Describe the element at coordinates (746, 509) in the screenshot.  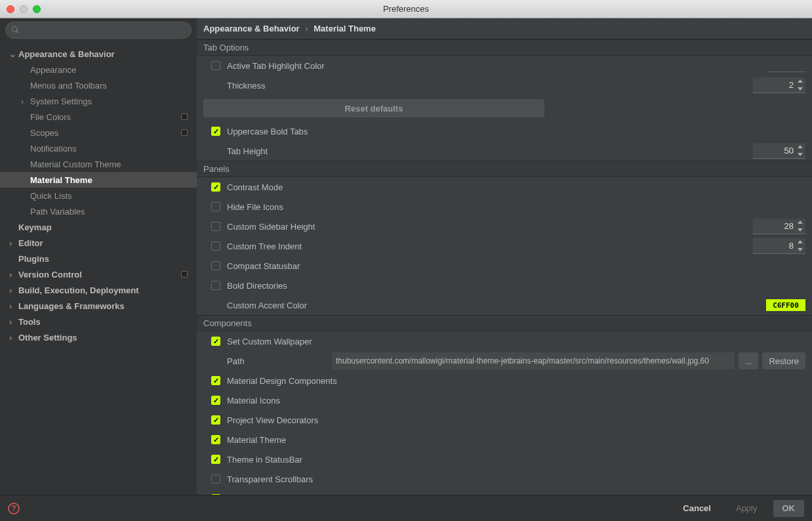
I see `apply-button: Apply` at that location.